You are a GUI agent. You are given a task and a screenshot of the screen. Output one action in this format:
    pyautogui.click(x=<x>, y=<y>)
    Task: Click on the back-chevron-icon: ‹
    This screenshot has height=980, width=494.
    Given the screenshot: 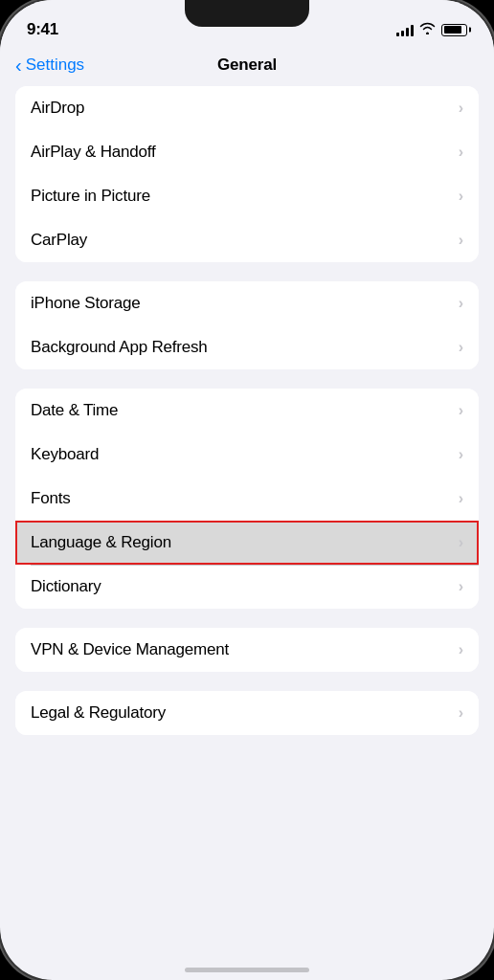 What is the action you would take?
    pyautogui.click(x=19, y=65)
    